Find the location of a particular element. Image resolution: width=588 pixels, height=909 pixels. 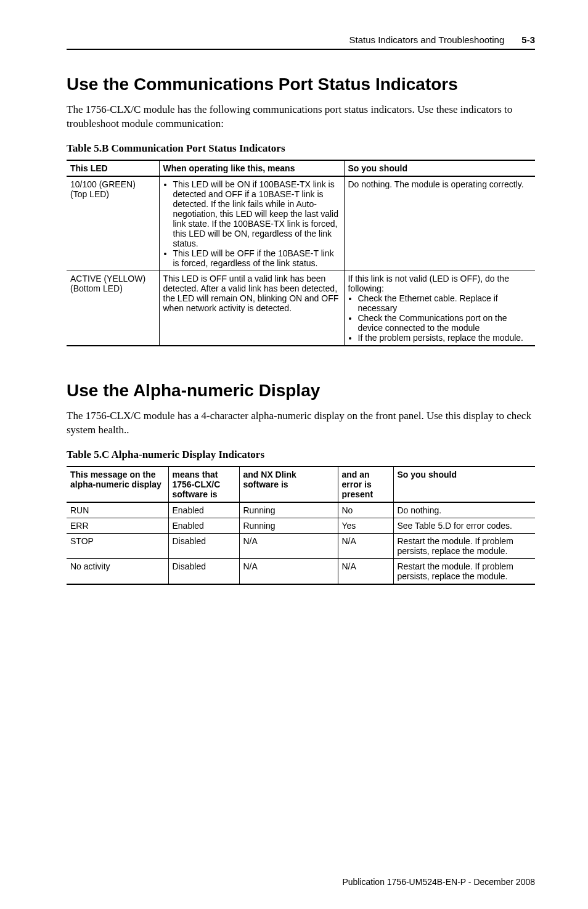

cell-means: This LED is OFF until a valid link has b… is located at coordinates (251, 308).